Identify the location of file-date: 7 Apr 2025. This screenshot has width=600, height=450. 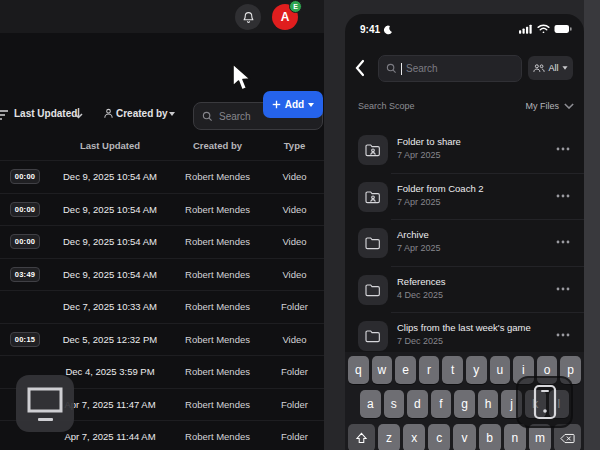
(419, 248).